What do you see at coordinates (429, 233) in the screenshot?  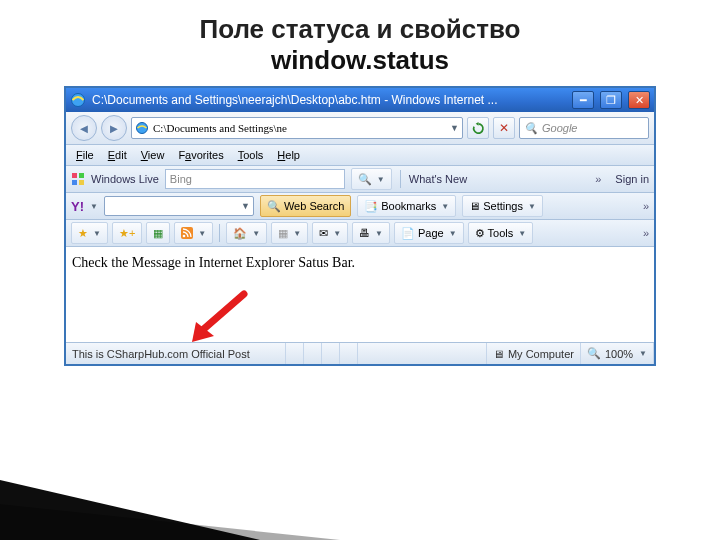 I see `page-menu-button: 📄Page▼` at bounding box center [429, 233].